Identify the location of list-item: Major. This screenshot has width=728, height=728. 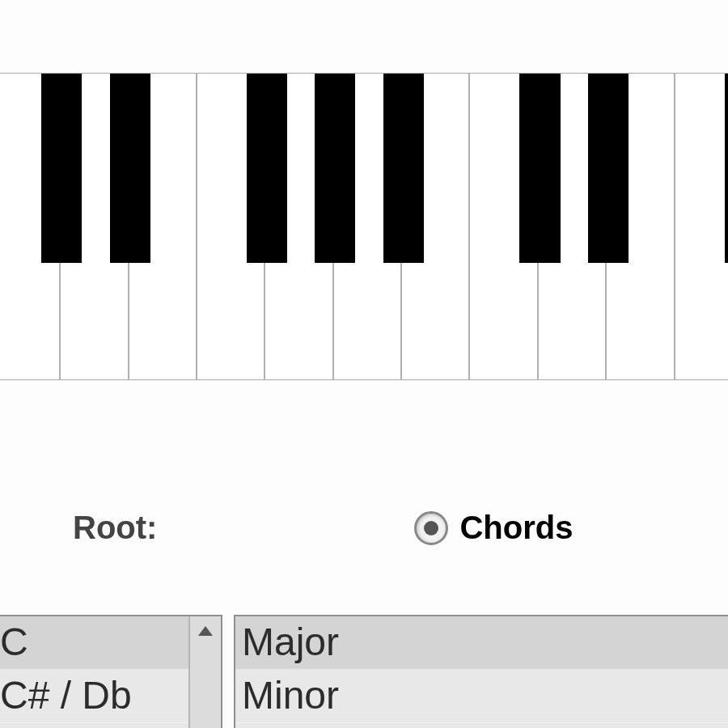
(482, 643).